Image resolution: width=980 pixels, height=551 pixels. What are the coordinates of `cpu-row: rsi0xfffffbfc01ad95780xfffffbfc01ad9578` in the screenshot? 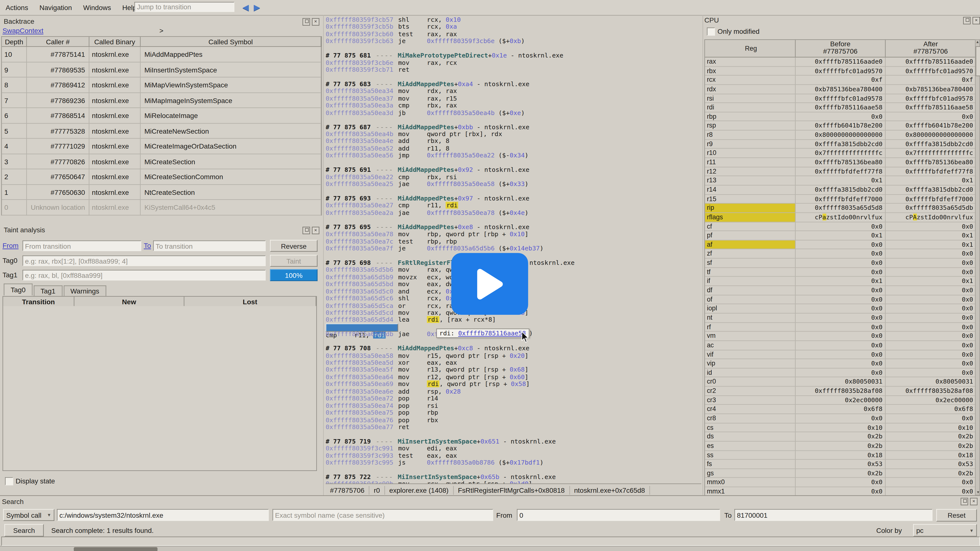 It's located at (840, 98).